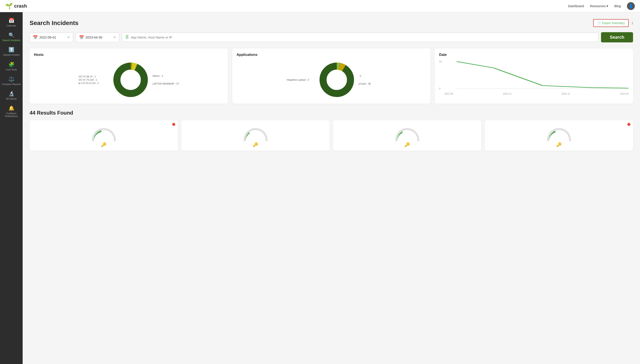  What do you see at coordinates (332, 55) in the screenshot?
I see `applications-chart-title: Applications` at bounding box center [332, 55].